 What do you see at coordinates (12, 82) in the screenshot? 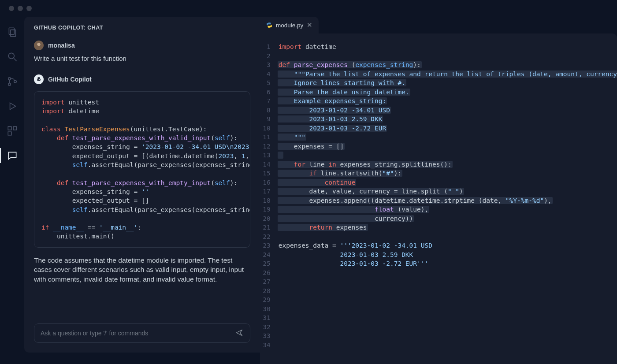
I see `source-control-icon` at bounding box center [12, 82].